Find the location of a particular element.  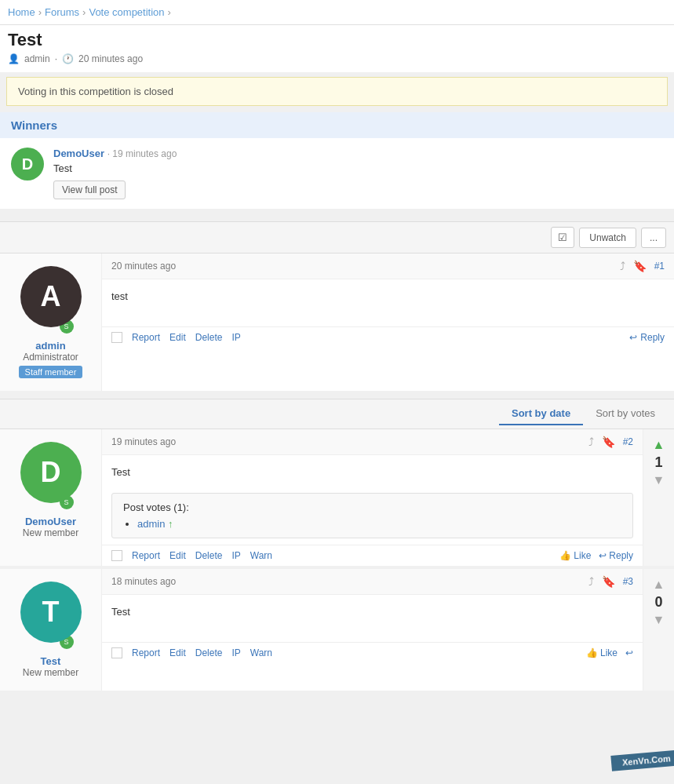

post-2-main: 19 minutes ago ⤴ 🔖 #2 Test Post votes (1… is located at coordinates (372, 498).